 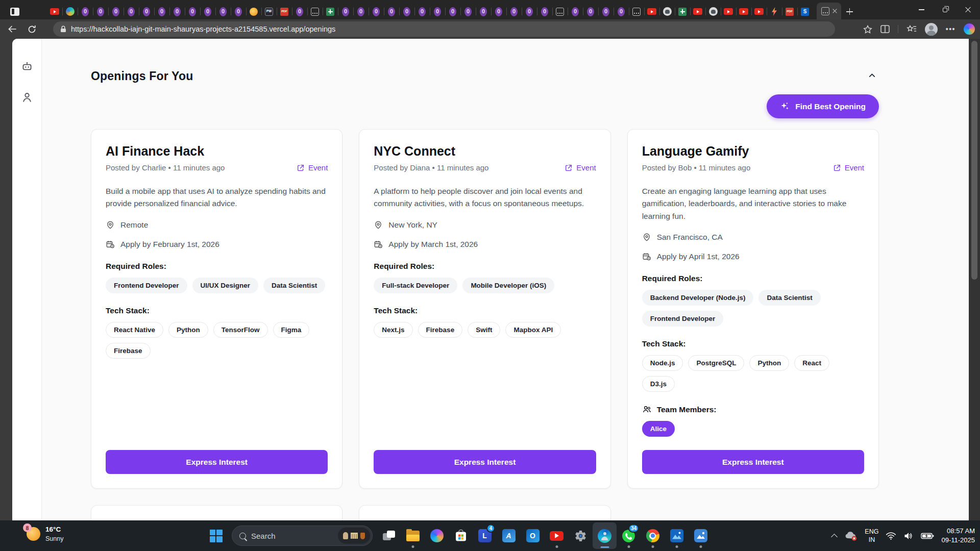 What do you see at coordinates (460, 536) in the screenshot?
I see `taskbar-app-microsoft-store` at bounding box center [460, 536].